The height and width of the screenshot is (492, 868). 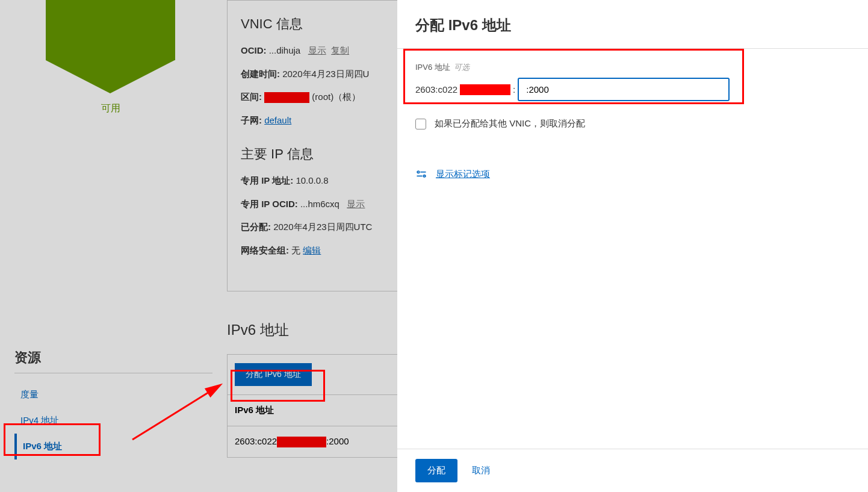 I want to click on assigned-label: 已分配:, so click(x=256, y=226).